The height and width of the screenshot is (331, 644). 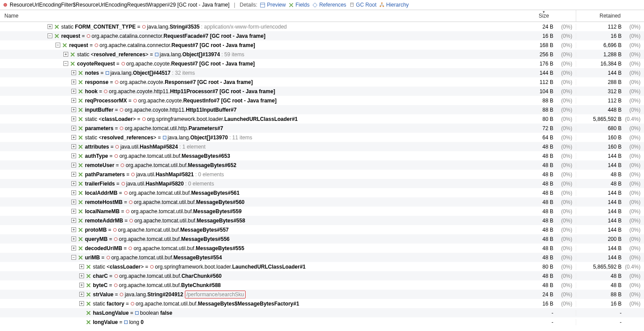 What do you see at coordinates (322, 258) in the screenshot?
I see `tree-row: −uriMB = org.apache.tomcat.util.buf.Mess…` at bounding box center [322, 258].